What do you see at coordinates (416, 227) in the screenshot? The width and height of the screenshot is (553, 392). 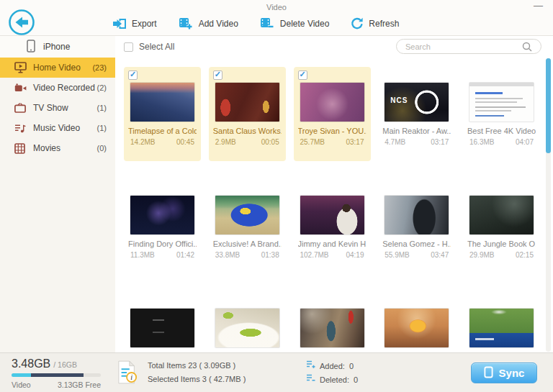 I see `video-card: Selena Gomez - H... 55.9MB 03:47` at bounding box center [416, 227].